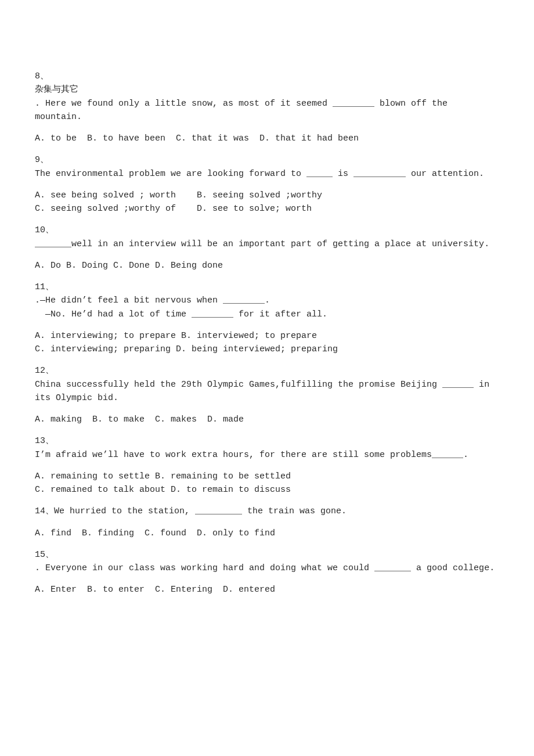 The image size is (534, 756). Describe the element at coordinates (267, 308) in the screenshot. I see `question-stem: .—He didn’t feel a bit nervous when ____…` at that location.